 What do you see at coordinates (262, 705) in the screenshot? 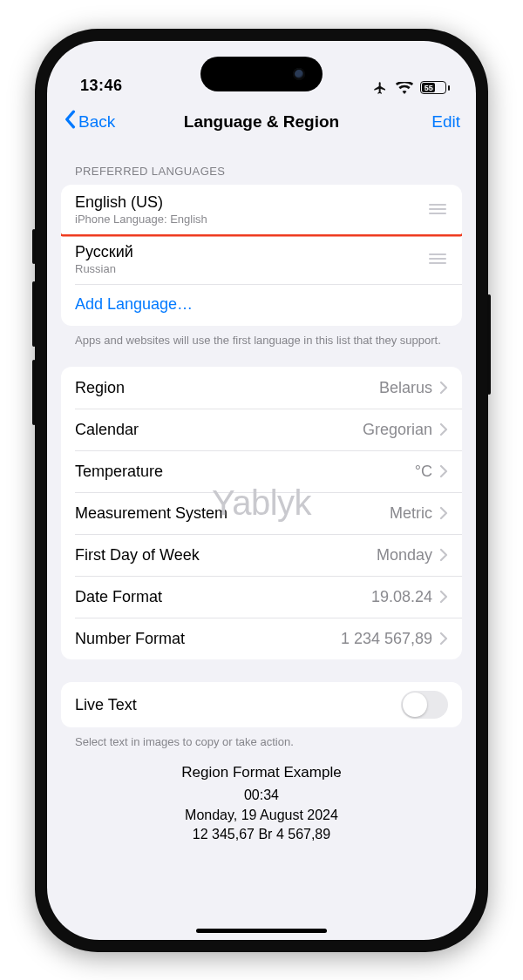
I see `live-text-row: Live Text` at bounding box center [262, 705].